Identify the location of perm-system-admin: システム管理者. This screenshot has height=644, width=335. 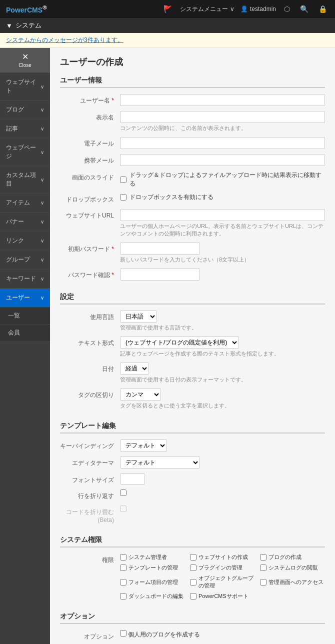
(152, 557).